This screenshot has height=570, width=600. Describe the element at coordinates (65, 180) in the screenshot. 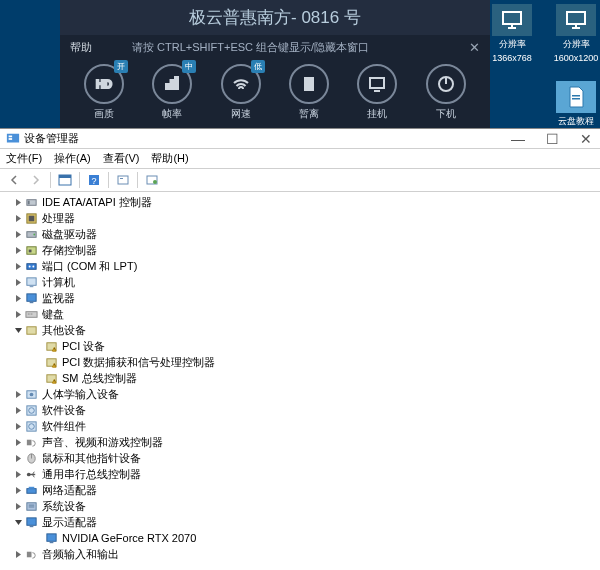

I see `toolbar-show-hidden` at that location.